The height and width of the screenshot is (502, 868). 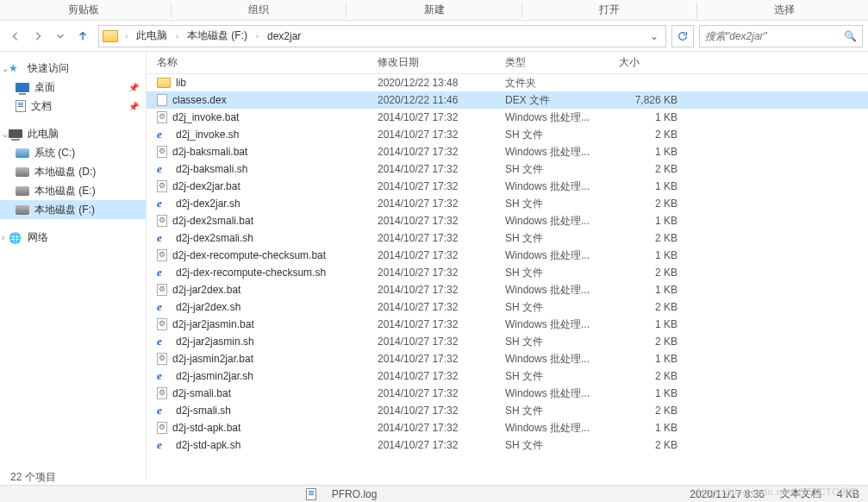 What do you see at coordinates (72, 210) in the screenshot?
I see `sidebar-item-drive: 本地磁盘 (F:)` at bounding box center [72, 210].